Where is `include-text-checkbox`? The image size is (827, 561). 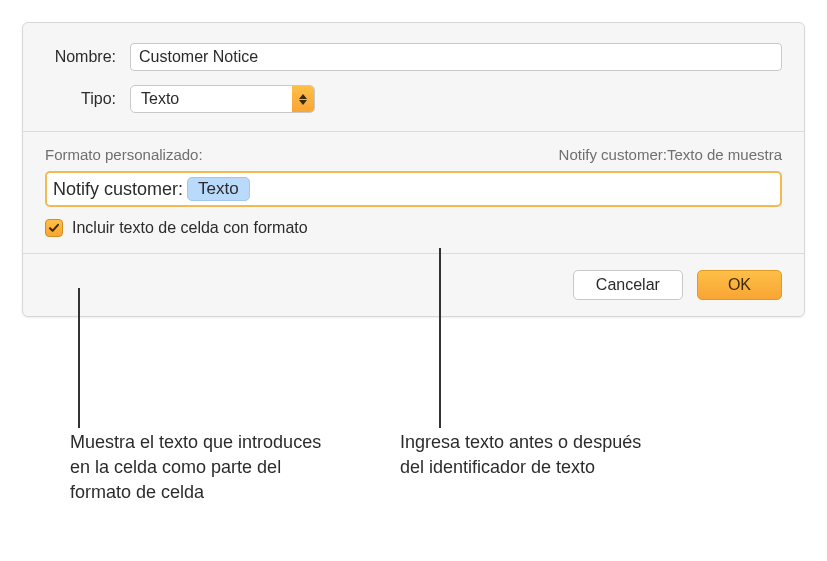 include-text-checkbox is located at coordinates (54, 228).